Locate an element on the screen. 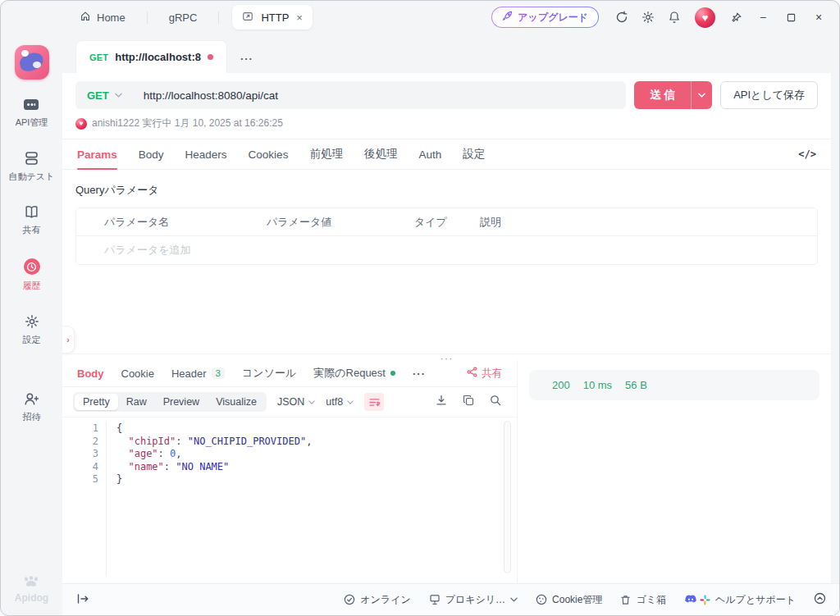  tab-response-body: Body is located at coordinates (90, 374).